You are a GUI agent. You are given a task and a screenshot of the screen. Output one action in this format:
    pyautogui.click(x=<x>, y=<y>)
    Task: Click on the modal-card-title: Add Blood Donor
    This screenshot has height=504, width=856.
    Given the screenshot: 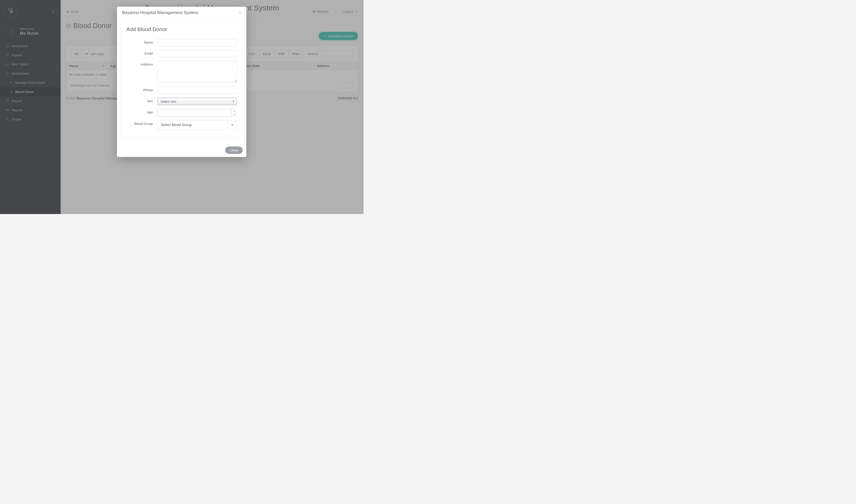 What is the action you would take?
    pyautogui.click(x=182, y=29)
    